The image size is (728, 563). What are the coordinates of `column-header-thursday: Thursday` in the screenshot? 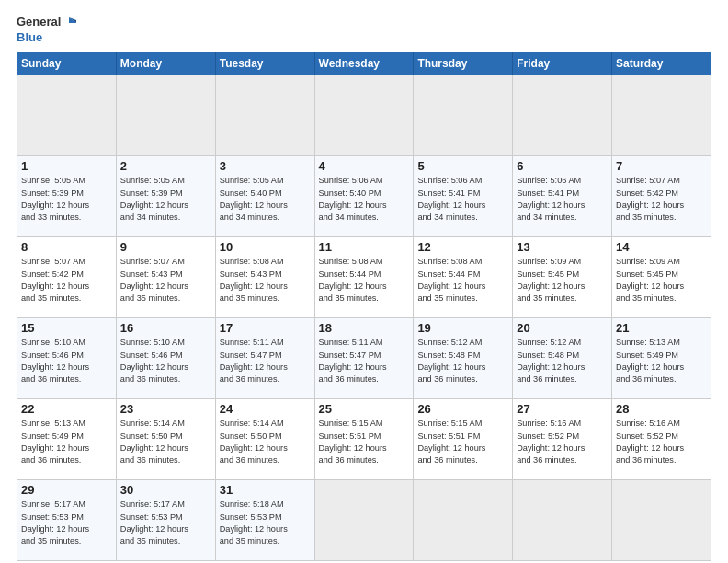 It's located at (463, 64).